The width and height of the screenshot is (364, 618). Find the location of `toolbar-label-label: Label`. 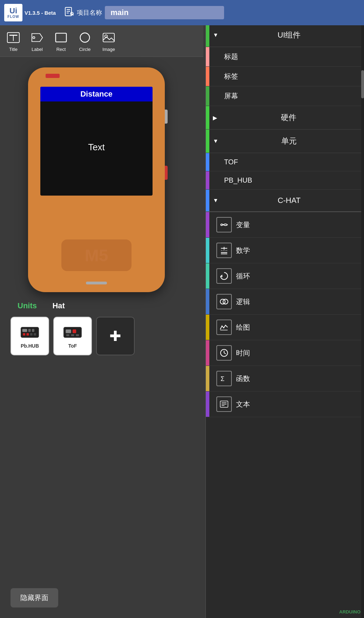

toolbar-label-label: Label is located at coordinates (37, 49).